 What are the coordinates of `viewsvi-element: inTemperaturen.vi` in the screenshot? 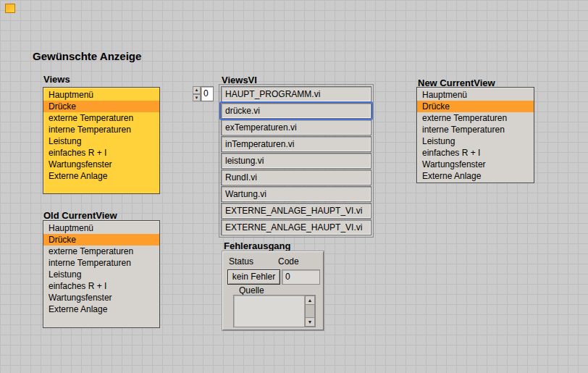 It's located at (296, 144).